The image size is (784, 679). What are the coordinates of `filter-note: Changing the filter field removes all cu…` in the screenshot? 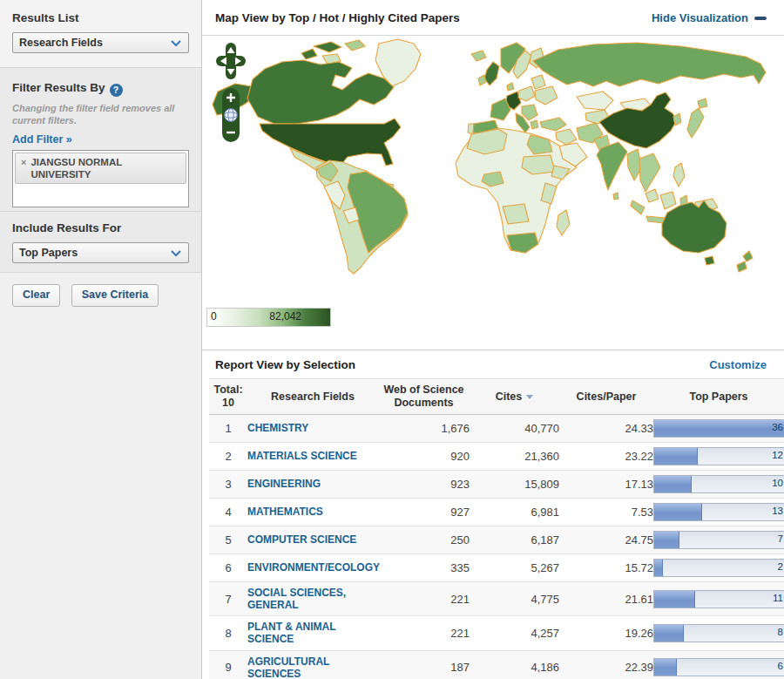 It's located at (101, 115).